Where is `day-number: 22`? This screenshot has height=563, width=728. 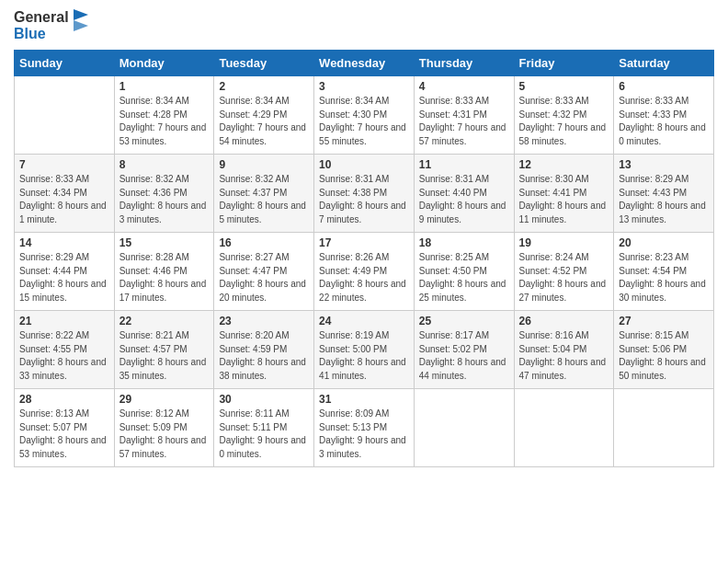
day-number: 22 is located at coordinates (165, 321).